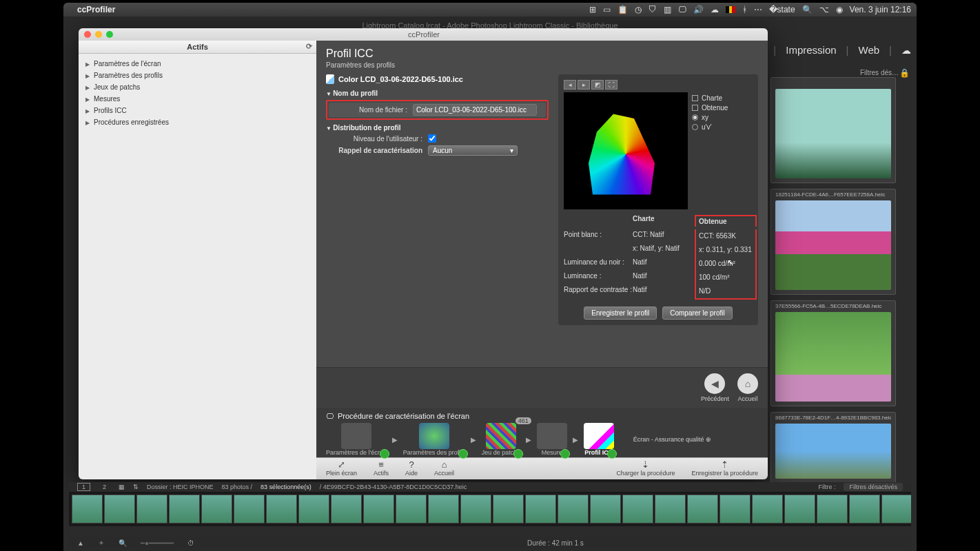 Image resolution: width=980 pixels, height=551 pixels. I want to click on window-titlebar: ccProfiler, so click(423, 34).